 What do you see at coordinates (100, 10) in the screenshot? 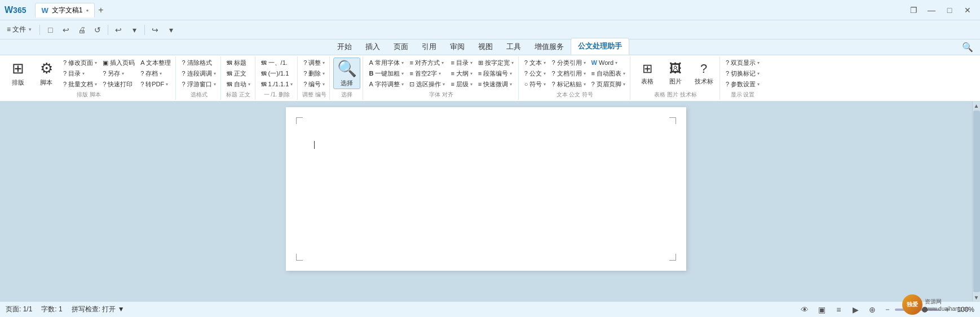
I see `add-tab-button: +` at bounding box center [100, 10].